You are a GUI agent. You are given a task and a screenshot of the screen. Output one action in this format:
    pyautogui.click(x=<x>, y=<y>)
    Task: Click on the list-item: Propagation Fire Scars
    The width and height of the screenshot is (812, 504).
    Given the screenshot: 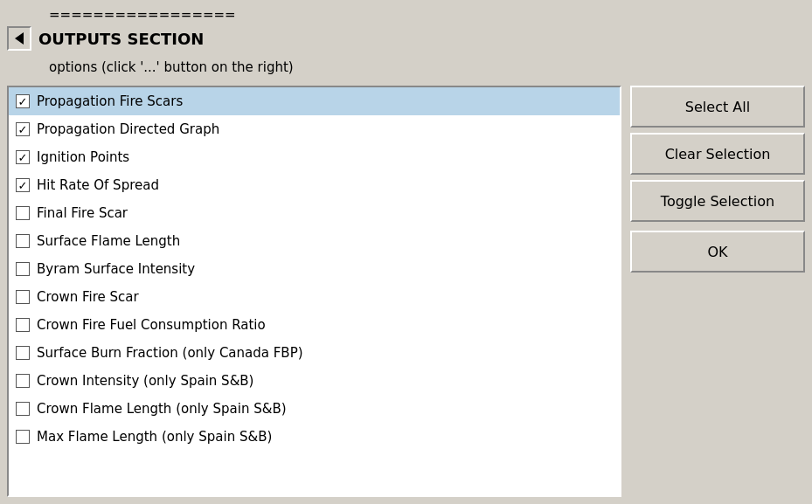 What is the action you would take?
    pyautogui.click(x=315, y=101)
    